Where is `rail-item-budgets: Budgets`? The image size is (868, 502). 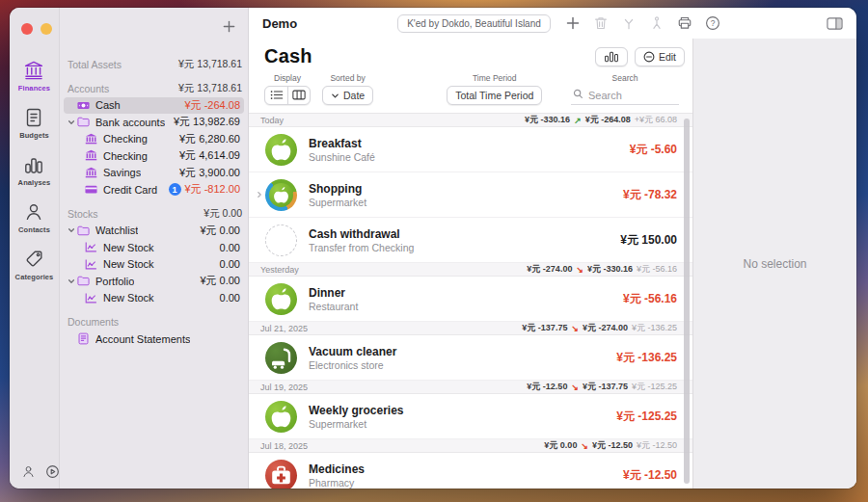 rail-item-budgets: Budgets is located at coordinates (35, 123).